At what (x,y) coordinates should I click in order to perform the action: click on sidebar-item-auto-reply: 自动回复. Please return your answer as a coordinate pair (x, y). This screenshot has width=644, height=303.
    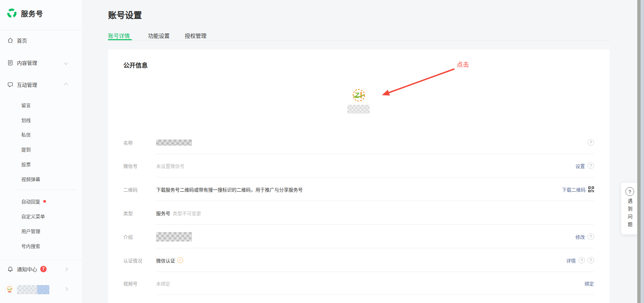
    Looking at the image, I should click on (34, 201).